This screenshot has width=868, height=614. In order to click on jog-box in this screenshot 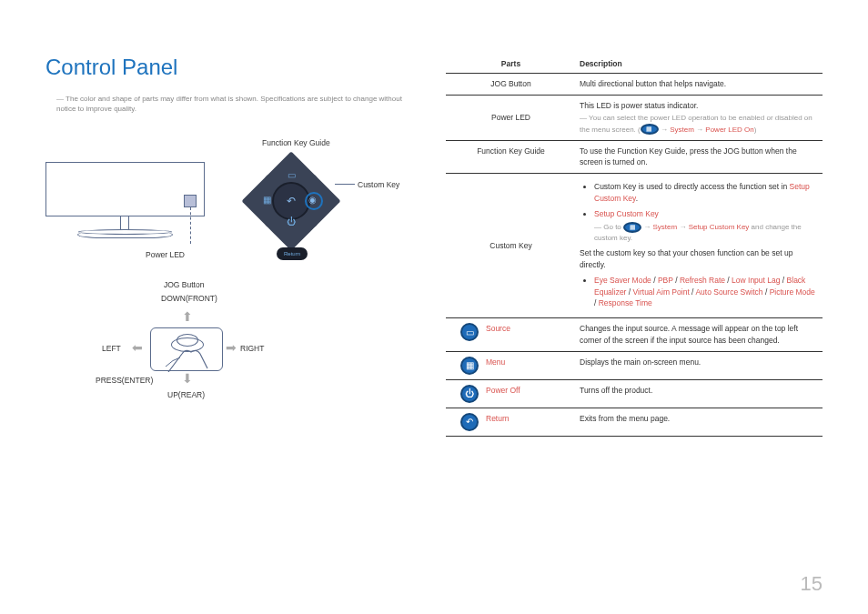, I will do `click(187, 349)`.